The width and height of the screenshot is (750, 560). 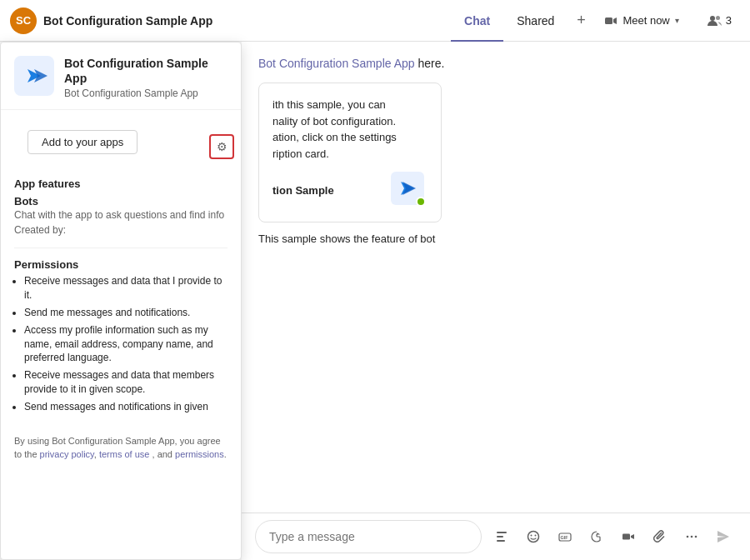 What do you see at coordinates (146, 93) in the screenshot?
I see `popup-app-subtitle: Bot Configuration Sample App` at bounding box center [146, 93].